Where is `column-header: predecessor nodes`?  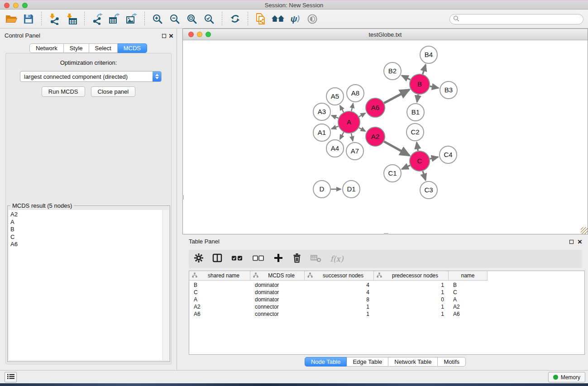 column-header: predecessor nodes is located at coordinates (411, 276).